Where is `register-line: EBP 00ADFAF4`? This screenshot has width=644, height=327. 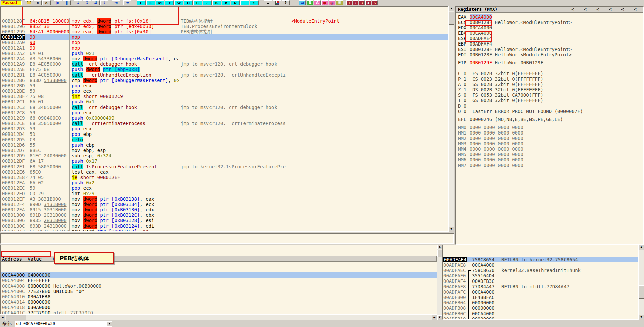
register-line: EBP 00ADFAF4 is located at coordinates (551, 44).